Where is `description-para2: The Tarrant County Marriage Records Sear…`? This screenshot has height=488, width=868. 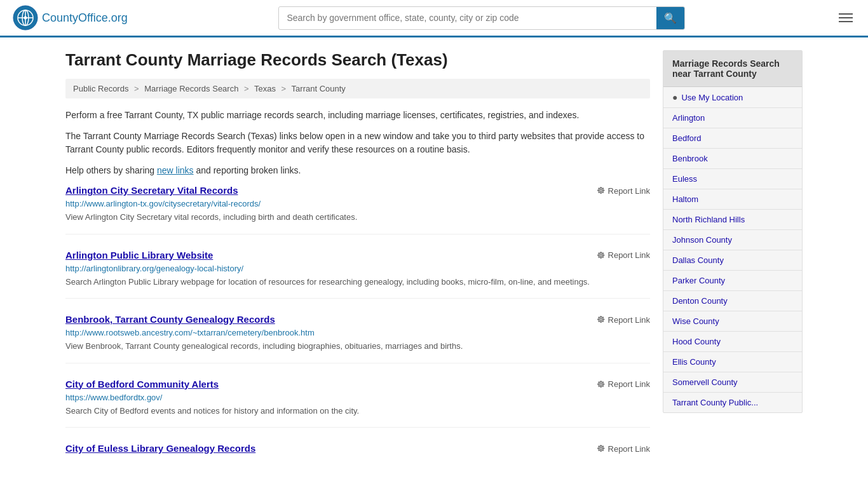 description-para2: The Tarrant County Marriage Records Sear… is located at coordinates (358, 143).